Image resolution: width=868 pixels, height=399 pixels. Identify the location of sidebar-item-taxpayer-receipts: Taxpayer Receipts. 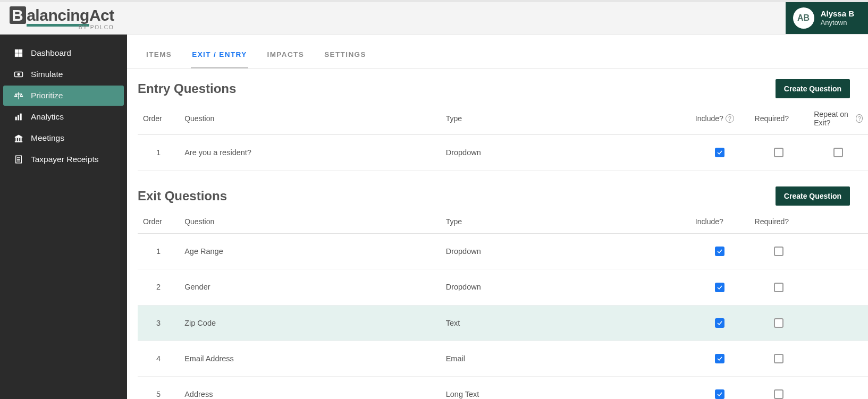
(64, 159).